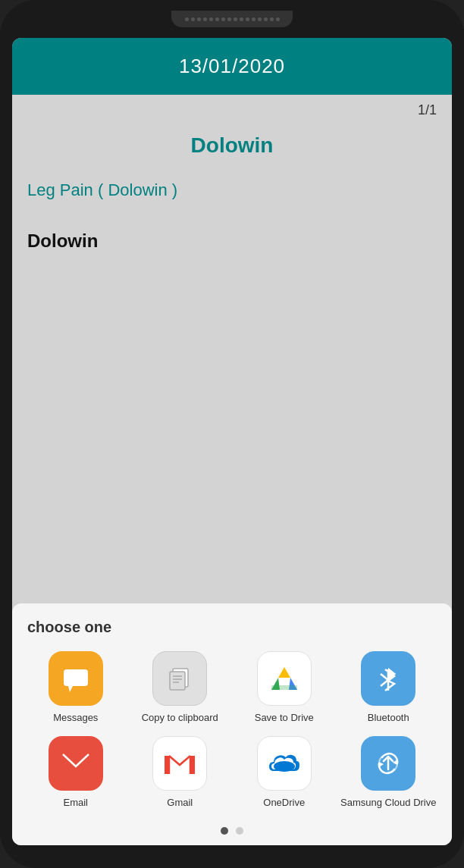 This screenshot has height=868, width=464. I want to click on copy-label: Copy to clipboard, so click(180, 719).